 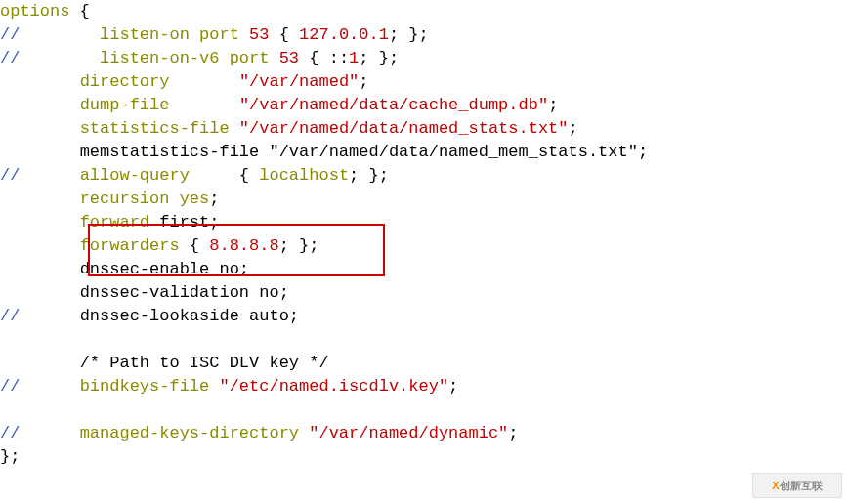 I want to click on tok: listen-on-v6 port, so click(x=184, y=59).